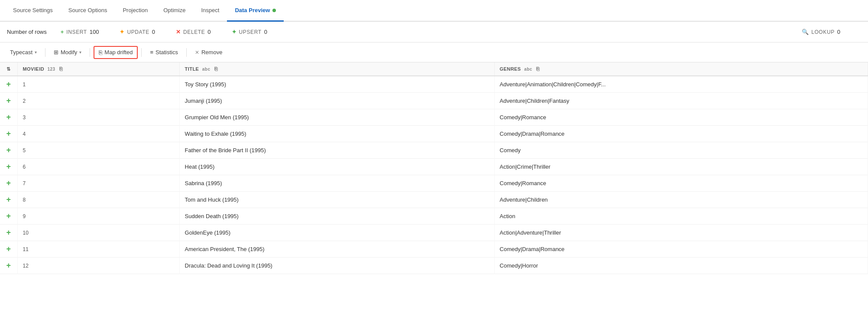 This screenshot has width=868, height=330. I want to click on nav-source-options-label: Source Options, so click(88, 10).